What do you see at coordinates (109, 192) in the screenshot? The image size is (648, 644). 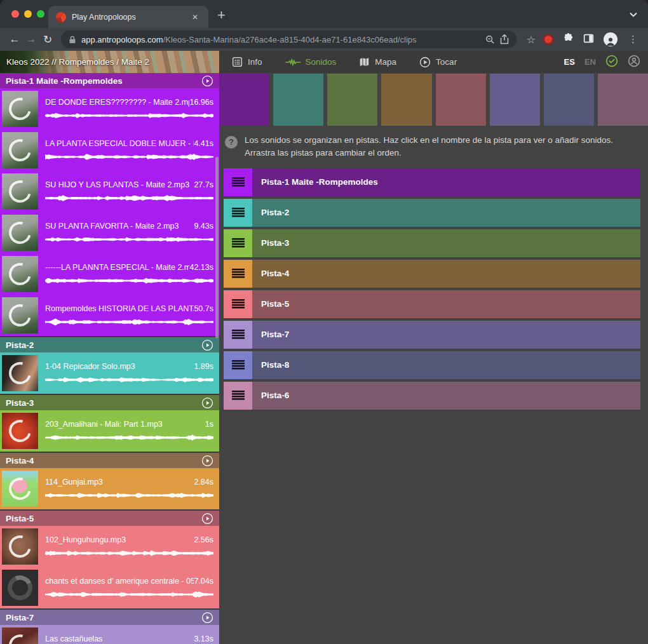 I see `clip-item: SU HIJO Y LAS PLANTAS - Maite 2.mp327.7s` at bounding box center [109, 192].